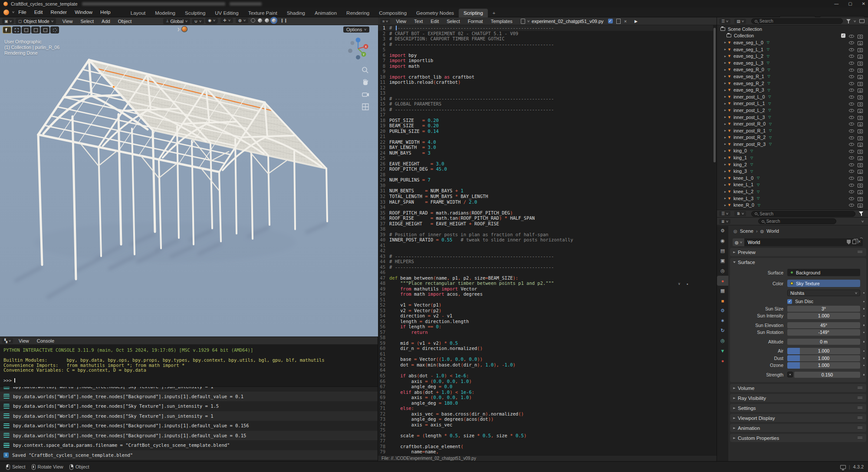 The height and width of the screenshot is (472, 868). Describe the element at coordinates (740, 214) in the screenshot. I see `display-mode-blend-file-icon: 🗎 ∨` at that location.